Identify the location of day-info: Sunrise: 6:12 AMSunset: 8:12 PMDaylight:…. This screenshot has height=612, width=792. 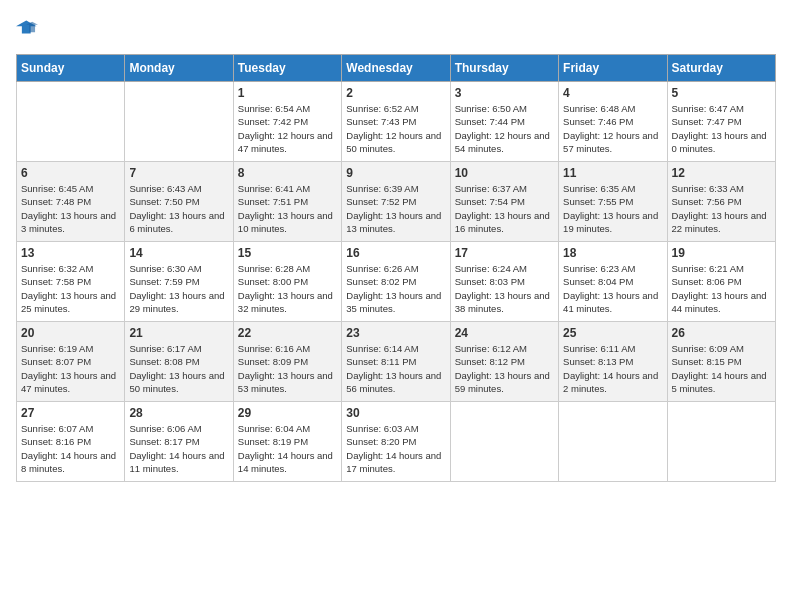
(504, 368).